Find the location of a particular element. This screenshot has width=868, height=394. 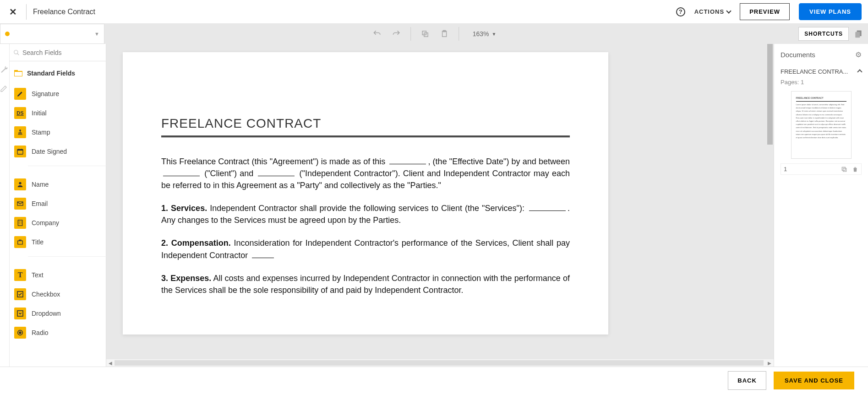

field-dropdown: Dropdown is located at coordinates (62, 313).